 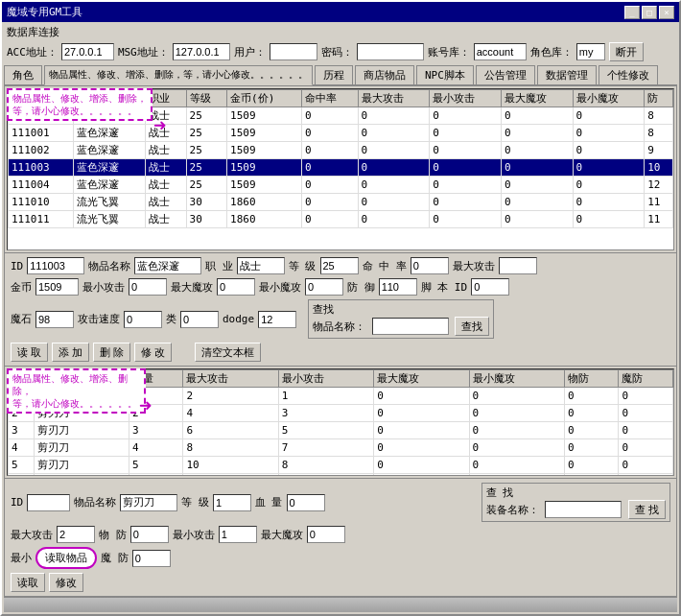 I want to click on lcol-idx, so click(x=21, y=379).